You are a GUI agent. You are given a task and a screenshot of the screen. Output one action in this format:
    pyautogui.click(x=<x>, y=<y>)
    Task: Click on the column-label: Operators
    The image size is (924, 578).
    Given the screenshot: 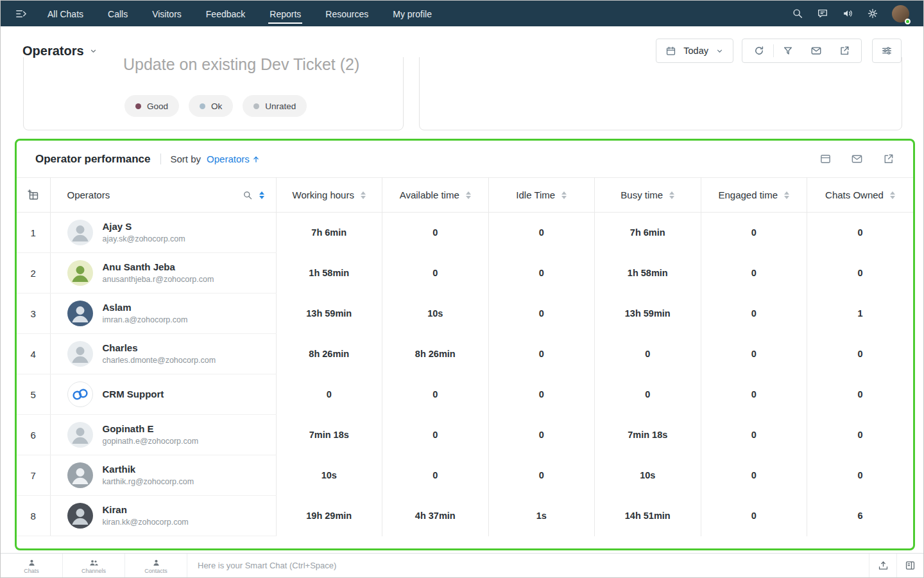 What is the action you would take?
    pyautogui.click(x=155, y=195)
    